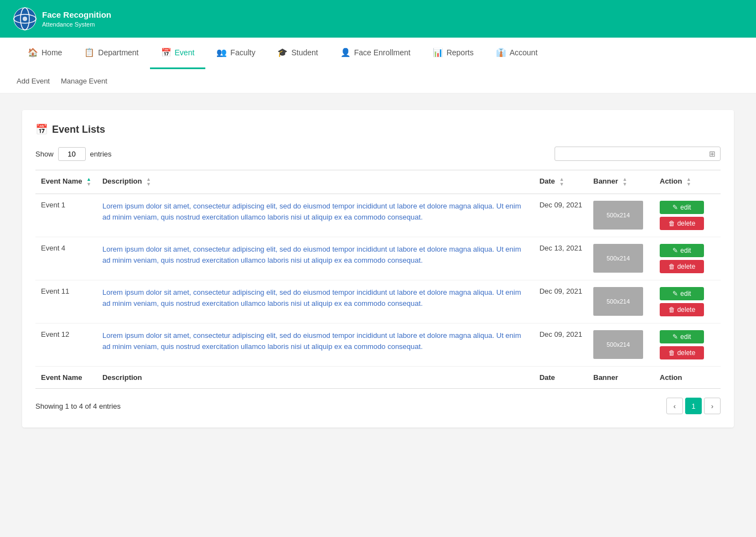 The image size is (756, 537). I want to click on tf-banner: Banner, so click(621, 378).